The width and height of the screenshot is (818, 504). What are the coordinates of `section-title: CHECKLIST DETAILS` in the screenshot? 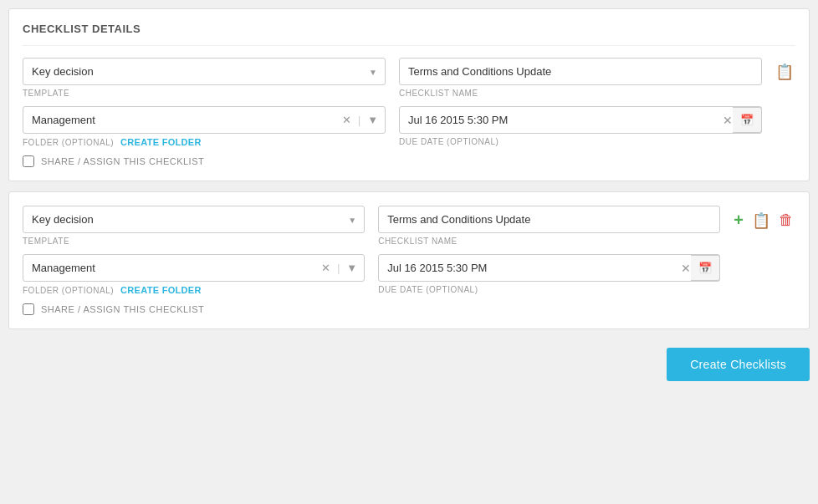 It's located at (409, 34).